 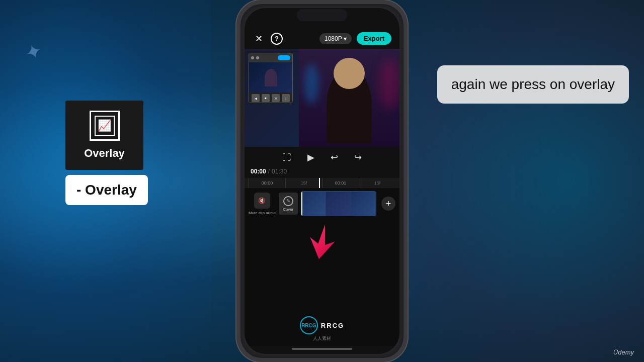 What do you see at coordinates (271, 98) in the screenshot?
I see `thumbnail-bottom-bar: ◀ ■ ✕ ⋮` at bounding box center [271, 98].